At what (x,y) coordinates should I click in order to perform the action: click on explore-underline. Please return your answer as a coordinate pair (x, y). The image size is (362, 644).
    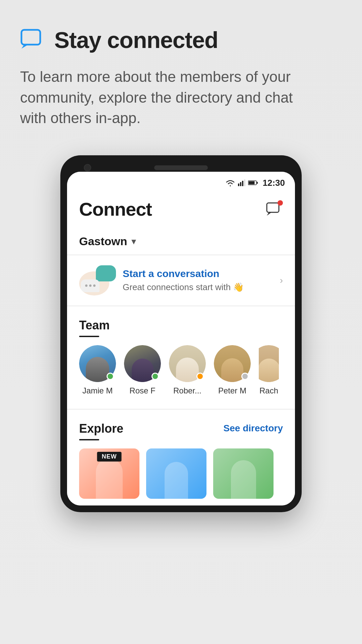
    Looking at the image, I should click on (89, 440).